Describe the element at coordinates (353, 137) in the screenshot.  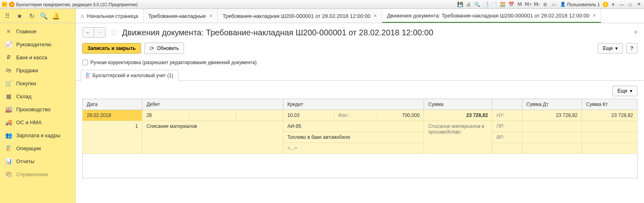
I see `cell-credit-text2: Топливо в баке автомобиля` at that location.